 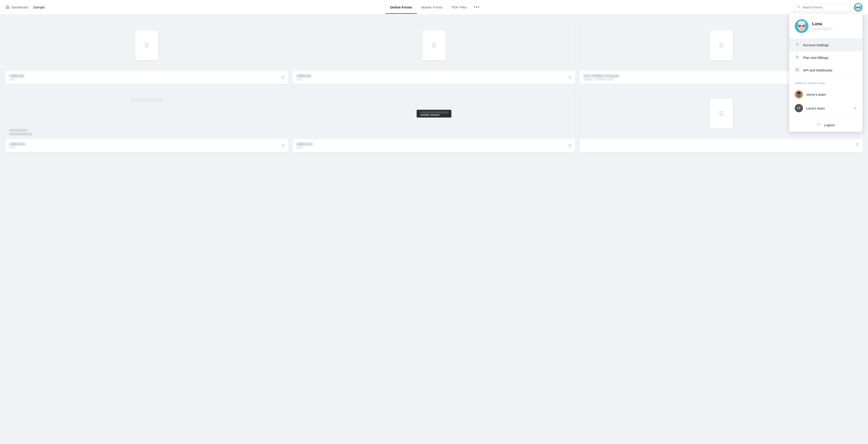 What do you see at coordinates (826, 84) in the screenshot?
I see `switch-team-label: Switch to another team` at bounding box center [826, 84].